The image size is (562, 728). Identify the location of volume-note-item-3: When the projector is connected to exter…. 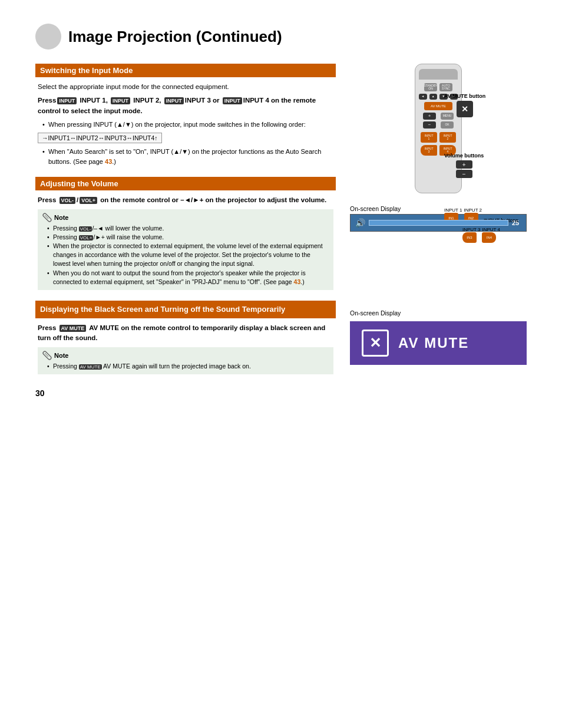
(188, 255).